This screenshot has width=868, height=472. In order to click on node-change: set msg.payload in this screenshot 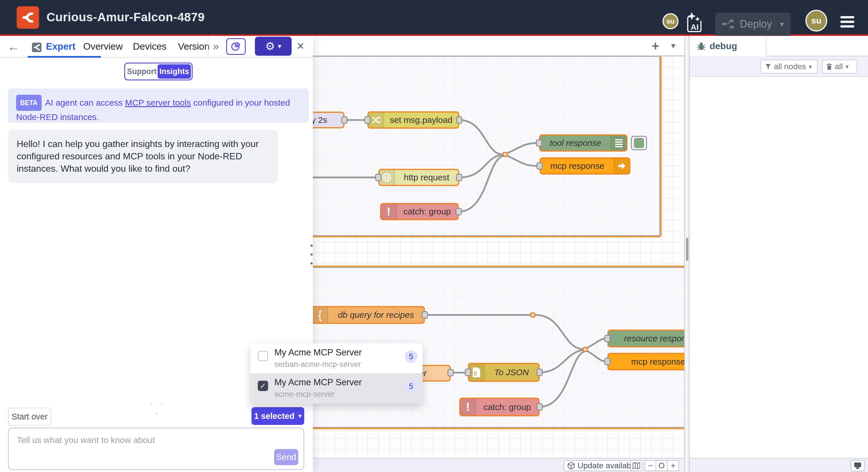, I will do `click(413, 120)`.